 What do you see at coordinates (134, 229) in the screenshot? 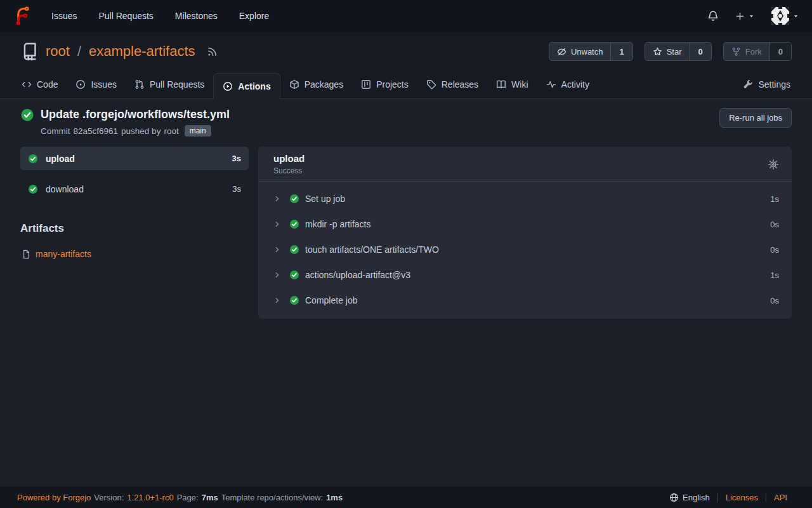
I see `artifacts-heading: Artifacts` at bounding box center [134, 229].